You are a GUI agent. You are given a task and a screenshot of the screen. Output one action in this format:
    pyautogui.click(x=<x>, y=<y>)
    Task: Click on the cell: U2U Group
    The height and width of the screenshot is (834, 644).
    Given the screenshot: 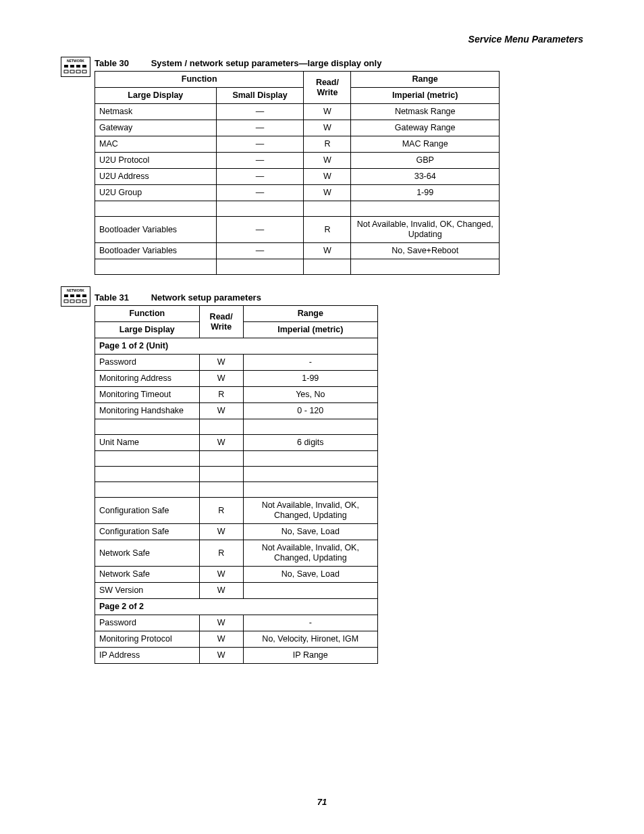 What is the action you would take?
    pyautogui.click(x=156, y=193)
    